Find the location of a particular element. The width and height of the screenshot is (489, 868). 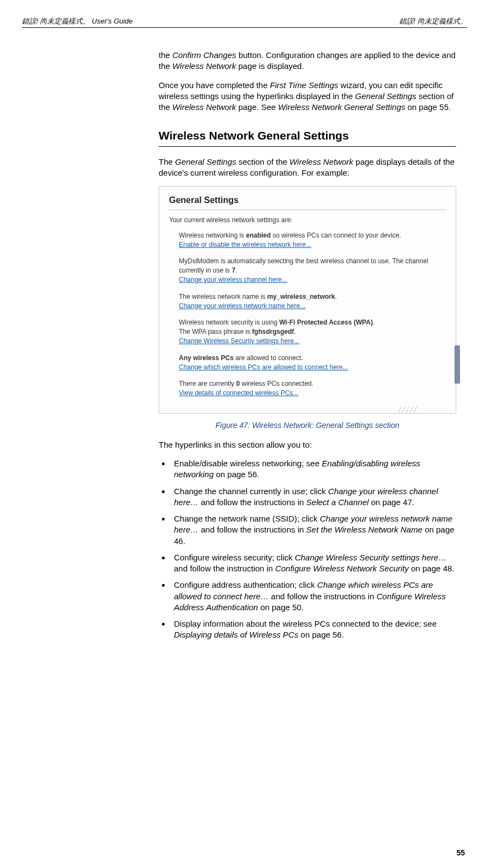

figure-block-enabled: Wireless networking is enabled so wirele… is located at coordinates (312, 240).